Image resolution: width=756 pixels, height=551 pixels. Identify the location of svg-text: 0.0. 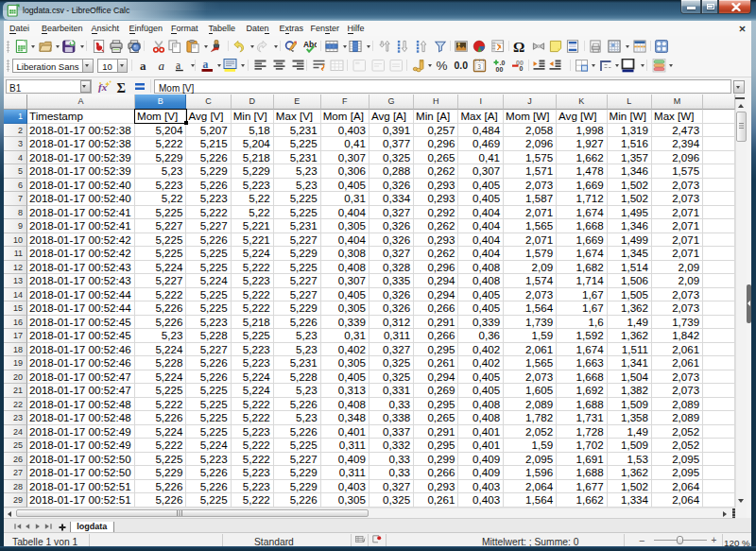
(461, 65).